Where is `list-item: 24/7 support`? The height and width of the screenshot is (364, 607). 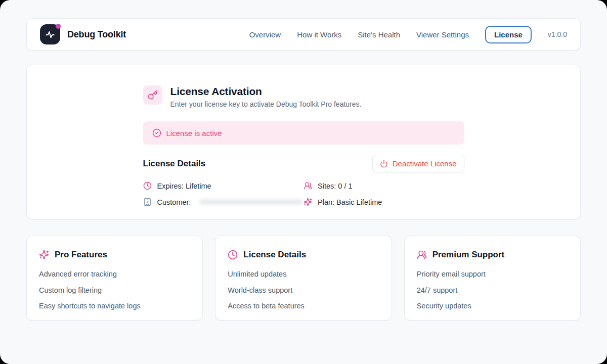
list-item: 24/7 support is located at coordinates (493, 290).